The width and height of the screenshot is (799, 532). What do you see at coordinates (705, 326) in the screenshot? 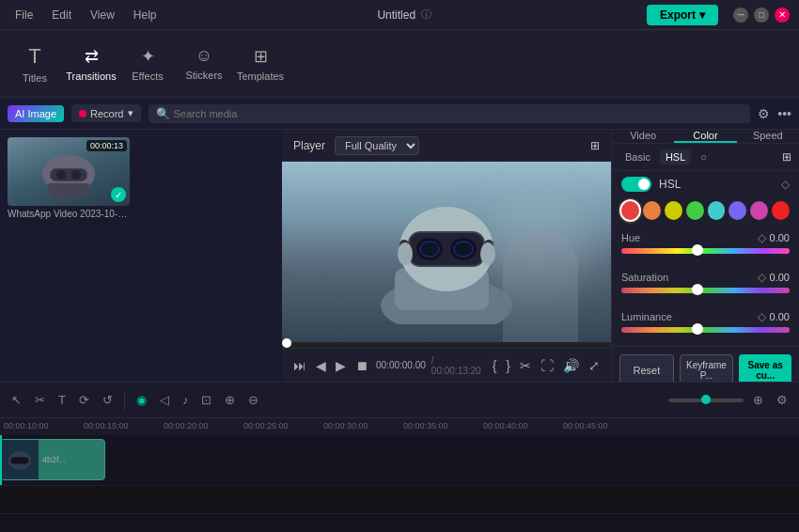
I see `luminance-section: Luminance ◇ 0.00` at bounding box center [705, 326].